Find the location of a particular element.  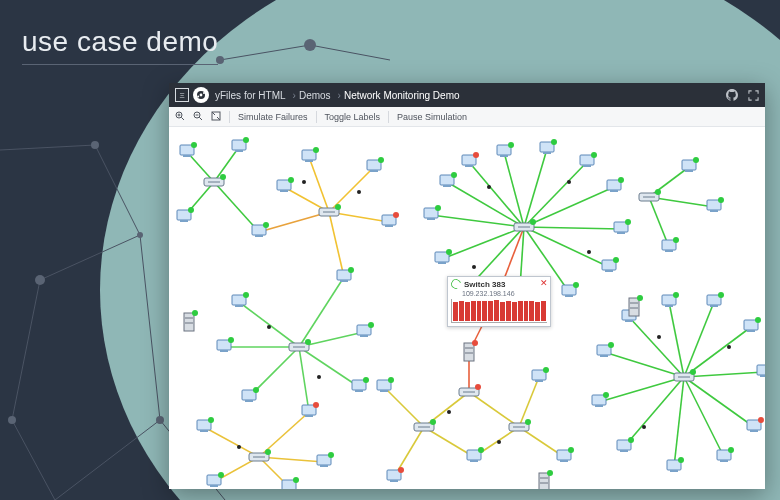

fullscreen-icon is located at coordinates (754, 96).